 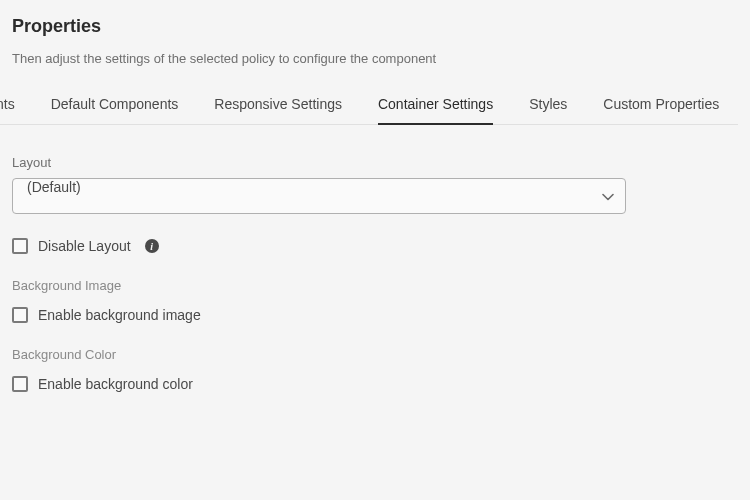 What do you see at coordinates (8, 110) in the screenshot?
I see `tab-partial: nts` at bounding box center [8, 110].